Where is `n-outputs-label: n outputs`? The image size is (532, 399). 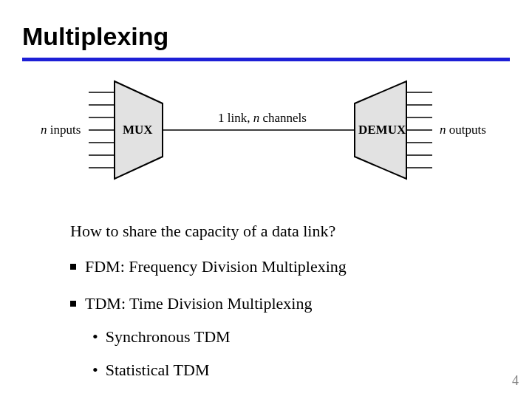
n-outputs-label: n outputs is located at coordinates (463, 130).